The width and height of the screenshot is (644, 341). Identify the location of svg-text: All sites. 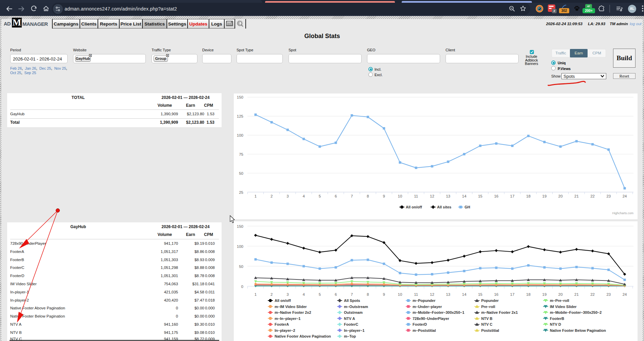
(444, 207).